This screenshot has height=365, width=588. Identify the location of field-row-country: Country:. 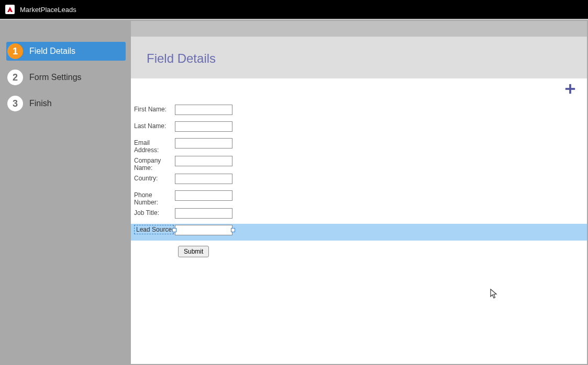
(359, 181).